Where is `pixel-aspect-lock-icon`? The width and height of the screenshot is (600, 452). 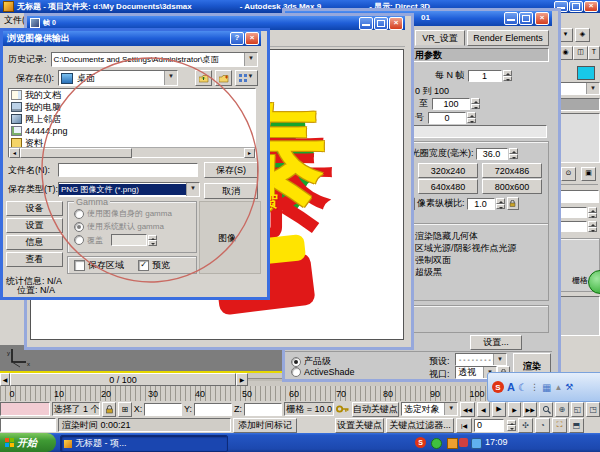
pixel-aspect-lock-icon is located at coordinates (513, 204).